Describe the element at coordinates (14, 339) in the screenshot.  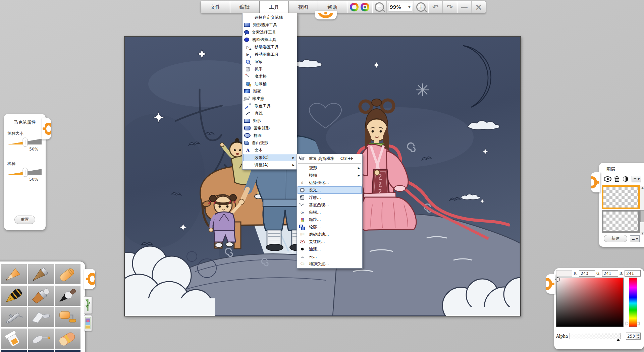
I see `brush-paint-tube` at that location.